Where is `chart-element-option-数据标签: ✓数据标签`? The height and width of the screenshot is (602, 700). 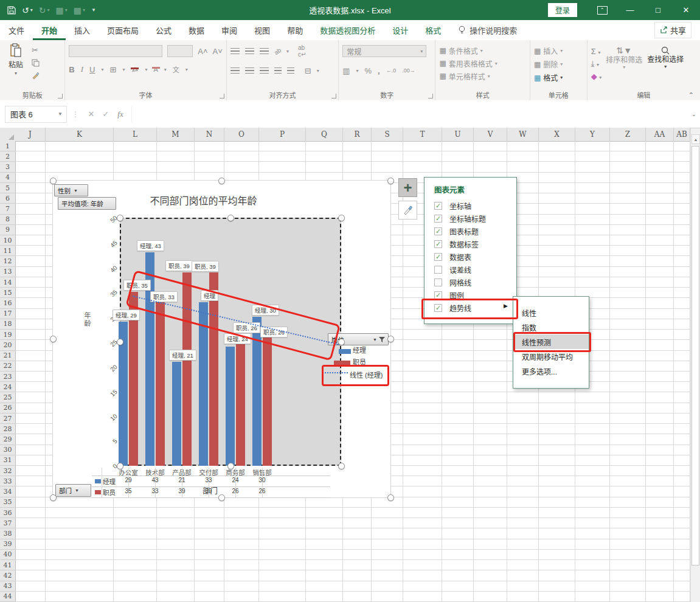
chart-element-option-数据标签: ✓数据标签 is located at coordinates (471, 244).